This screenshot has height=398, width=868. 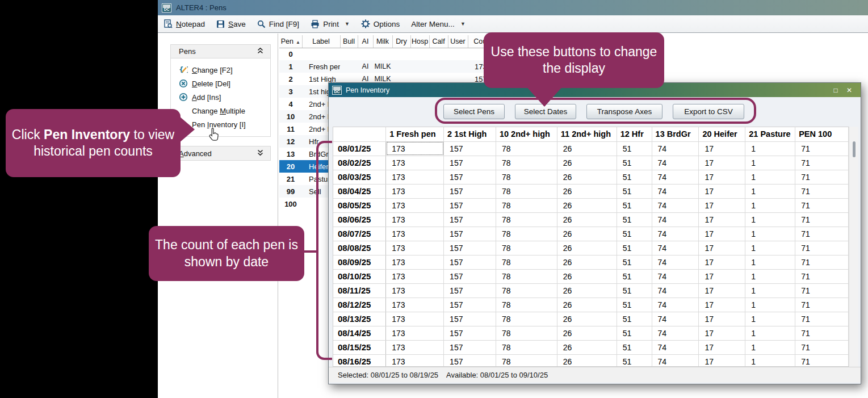 What do you see at coordinates (360, 191) in the screenshot?
I see `inventory-date-cell: 08/04/25` at bounding box center [360, 191].